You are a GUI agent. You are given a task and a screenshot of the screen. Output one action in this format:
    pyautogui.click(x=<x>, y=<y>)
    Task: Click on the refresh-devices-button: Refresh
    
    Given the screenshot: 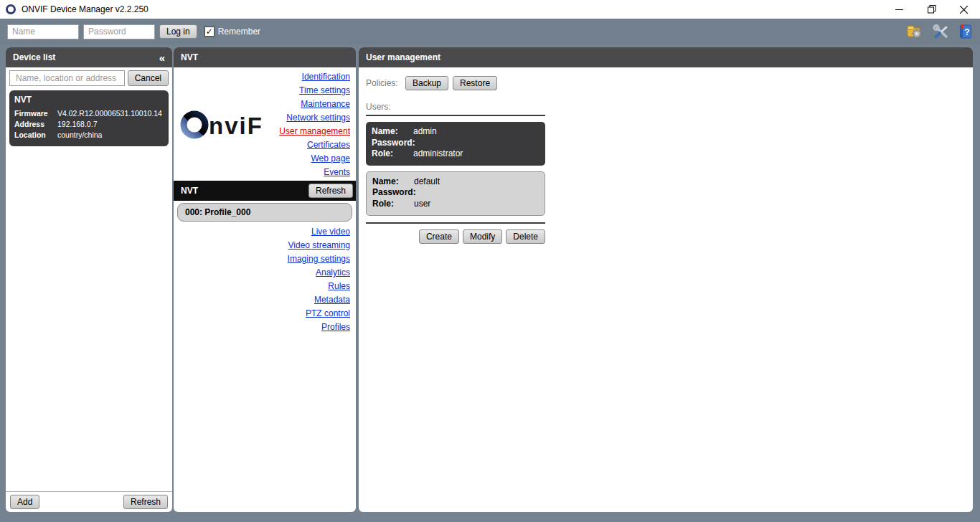 What is the action you would take?
    pyautogui.click(x=146, y=502)
    